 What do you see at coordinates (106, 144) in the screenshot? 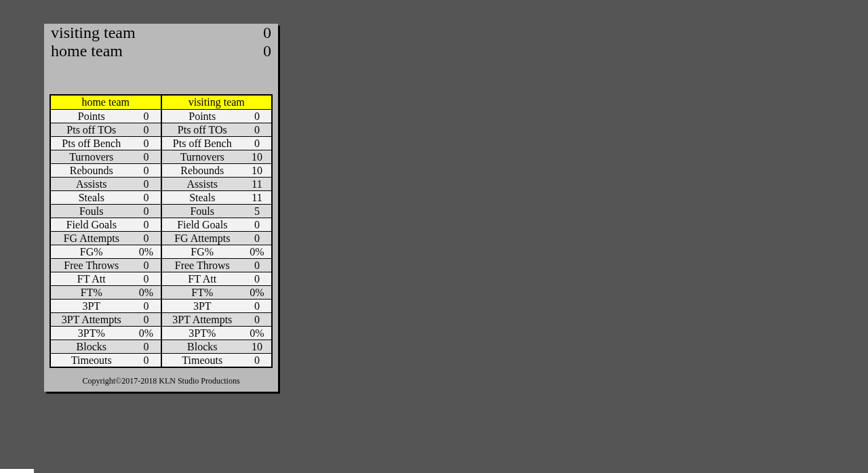
I see `table-row: Pts off Bench0` at bounding box center [106, 144].